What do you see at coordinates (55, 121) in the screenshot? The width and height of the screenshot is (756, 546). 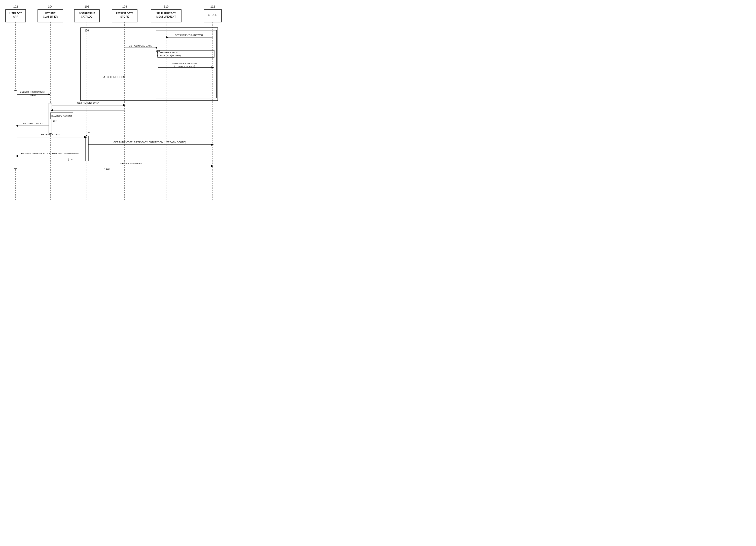 I see `ref-122: 122` at bounding box center [55, 121].